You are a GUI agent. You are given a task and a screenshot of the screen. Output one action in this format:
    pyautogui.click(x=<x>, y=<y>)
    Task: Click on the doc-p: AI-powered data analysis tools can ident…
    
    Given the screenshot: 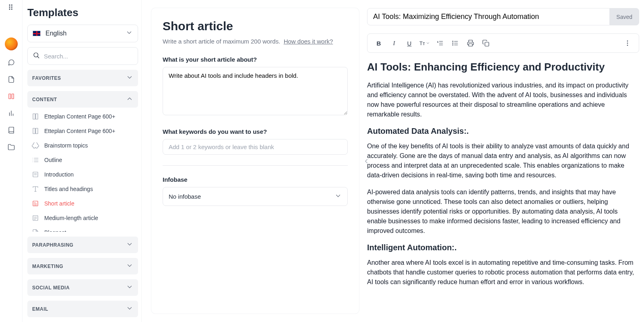 What is the action you would take?
    pyautogui.click(x=502, y=212)
    